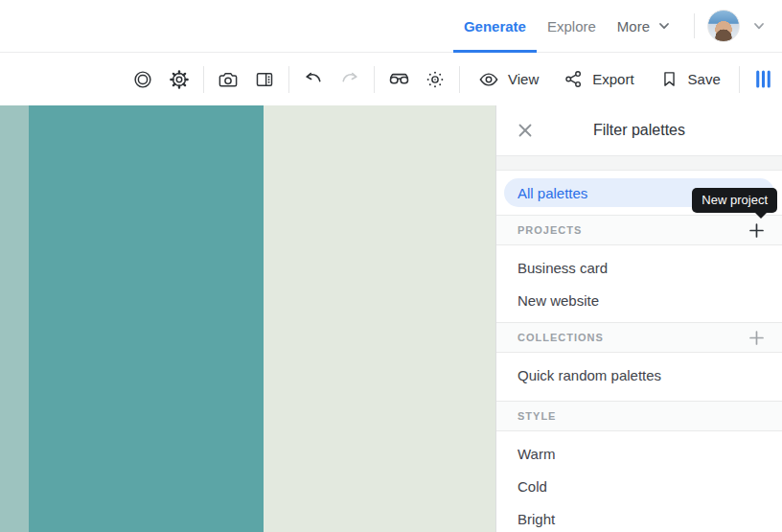 This screenshot has height=532, width=782. What do you see at coordinates (639, 518) in the screenshot?
I see `style-item-bright: Bright` at bounding box center [639, 518].